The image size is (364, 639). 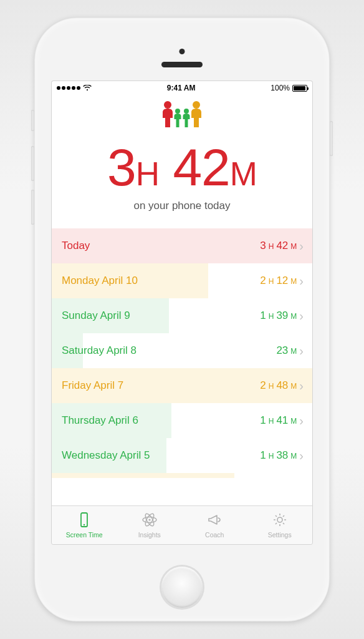 What do you see at coordinates (182, 351) in the screenshot?
I see `day-row: Saturday April 823M›` at bounding box center [182, 351].